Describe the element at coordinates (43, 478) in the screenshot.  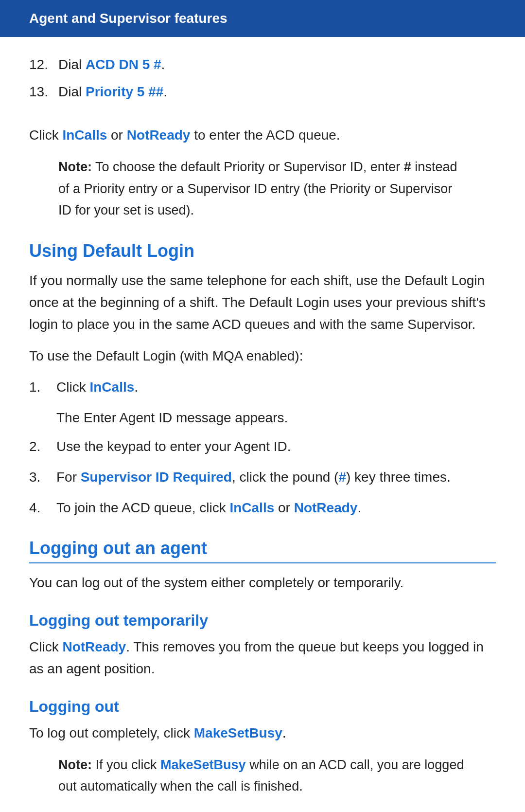
I see `step-3-num: 3.` at that location.